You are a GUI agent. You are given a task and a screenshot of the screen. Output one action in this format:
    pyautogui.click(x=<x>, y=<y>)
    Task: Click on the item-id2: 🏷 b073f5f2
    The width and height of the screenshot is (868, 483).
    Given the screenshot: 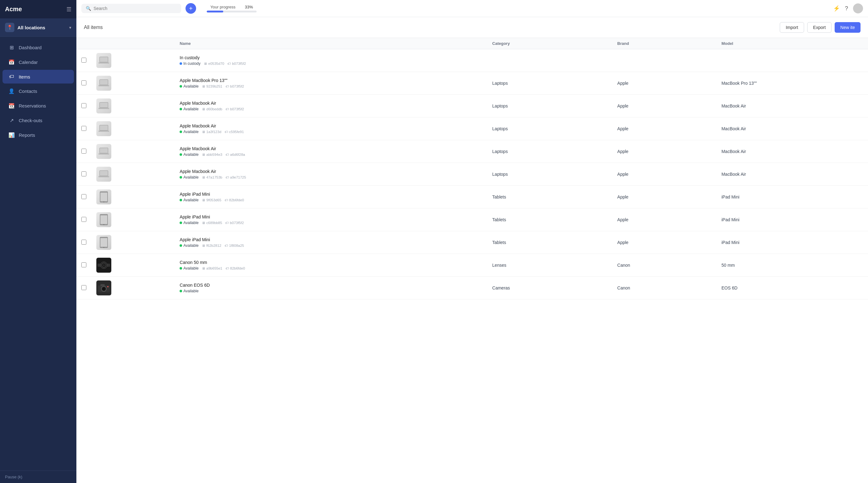 What is the action you would take?
    pyautogui.click(x=235, y=109)
    